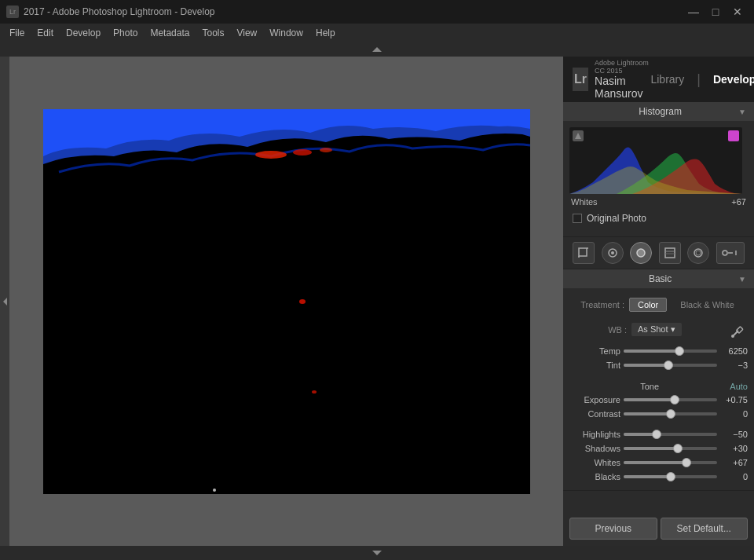  What do you see at coordinates (658, 386) in the screenshot?
I see `tone-header: Tone Auto` at bounding box center [658, 386].